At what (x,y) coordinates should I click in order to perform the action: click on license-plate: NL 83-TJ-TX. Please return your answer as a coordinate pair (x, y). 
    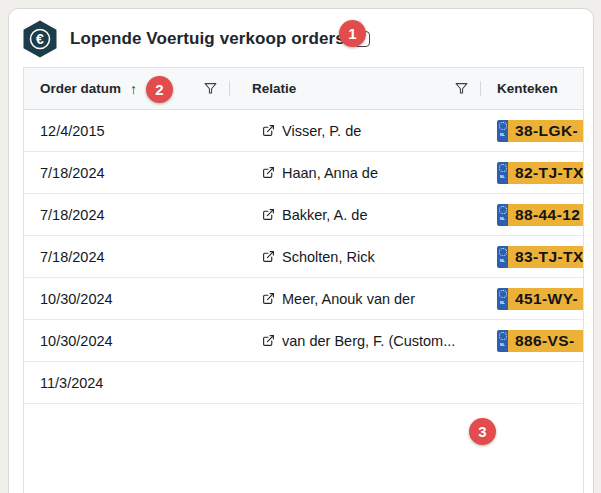
    Looking at the image, I should click on (540, 257).